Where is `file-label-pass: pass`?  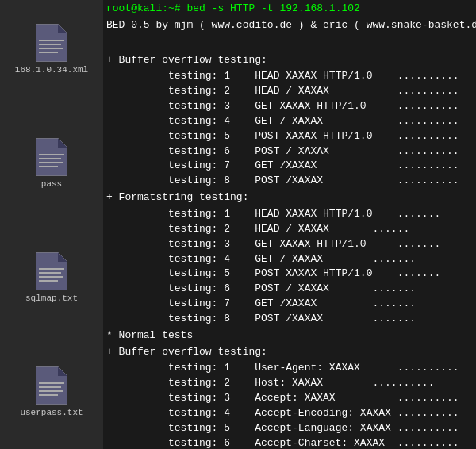 file-label-pass: pass is located at coordinates (52, 184).